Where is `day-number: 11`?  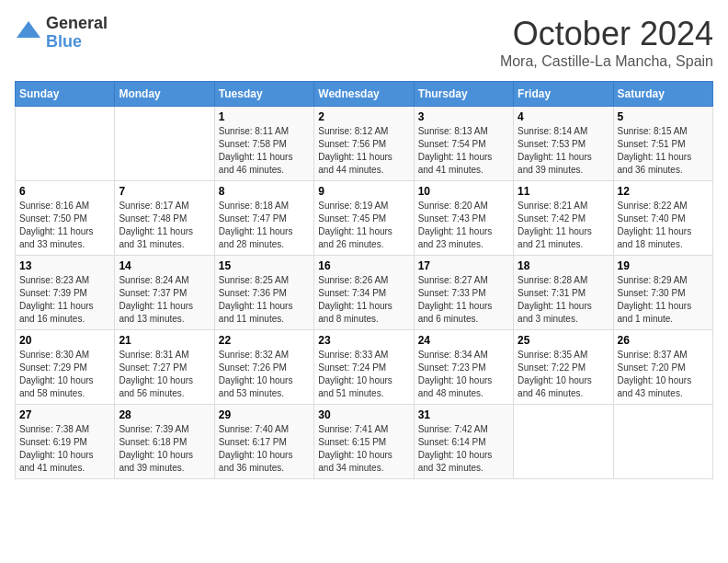 day-number: 11 is located at coordinates (563, 191).